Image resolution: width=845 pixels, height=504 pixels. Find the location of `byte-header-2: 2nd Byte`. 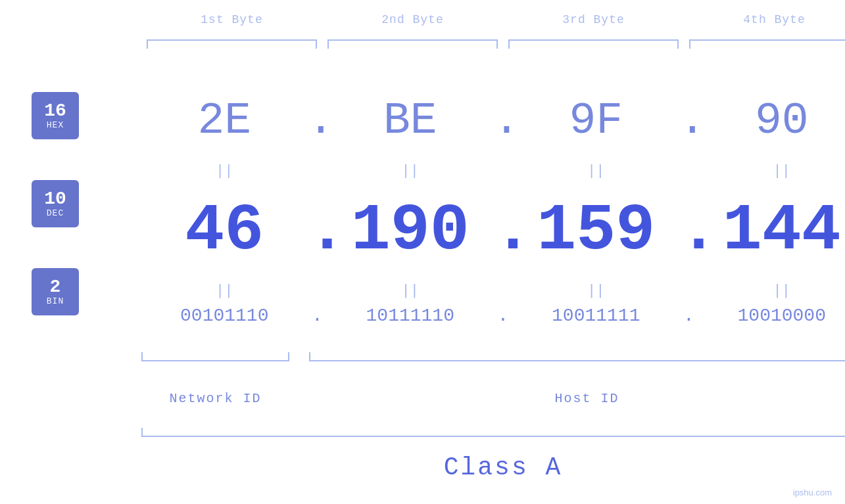

byte-header-2: 2nd Byte is located at coordinates (412, 20).